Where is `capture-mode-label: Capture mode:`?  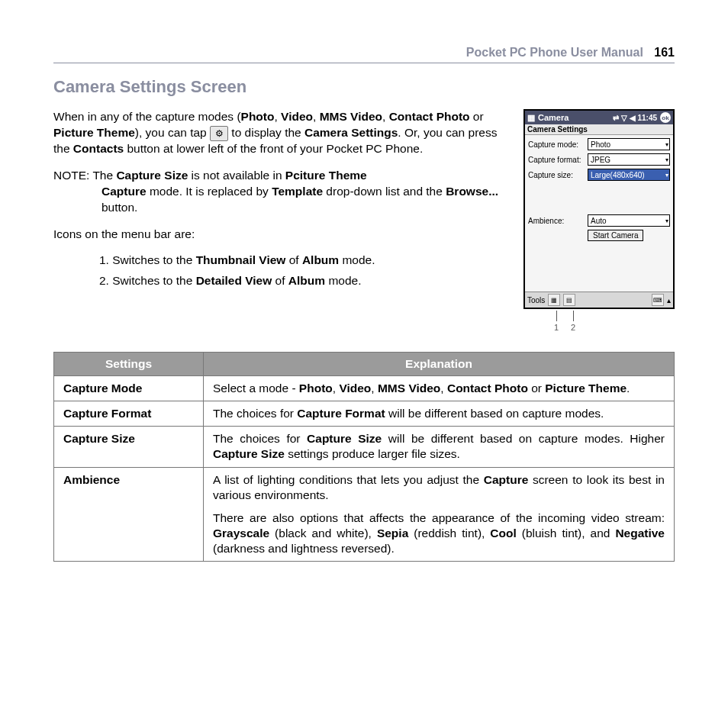 capture-mode-label: Capture mode: is located at coordinates (558, 145).